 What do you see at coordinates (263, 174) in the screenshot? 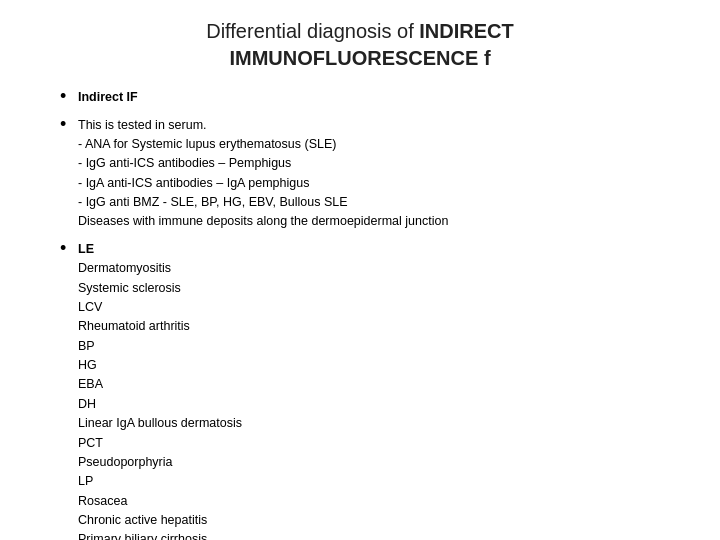
I see `bullet-content-2: This is tested in serum. - ANA for Syste…` at bounding box center [263, 174].